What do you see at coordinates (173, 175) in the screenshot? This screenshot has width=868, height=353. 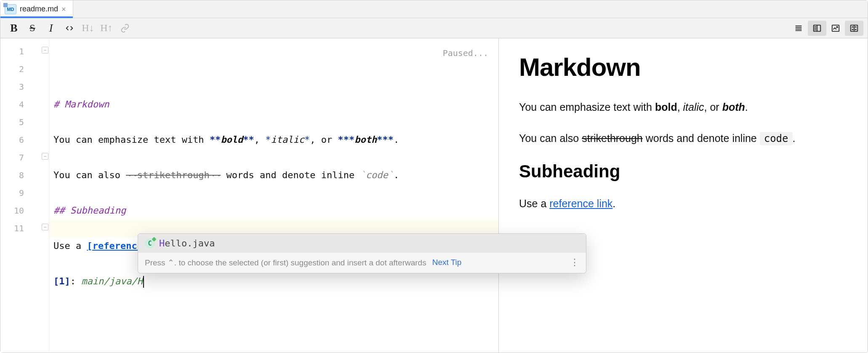 I see `code-text: ~~strikethrough~~` at bounding box center [173, 175].